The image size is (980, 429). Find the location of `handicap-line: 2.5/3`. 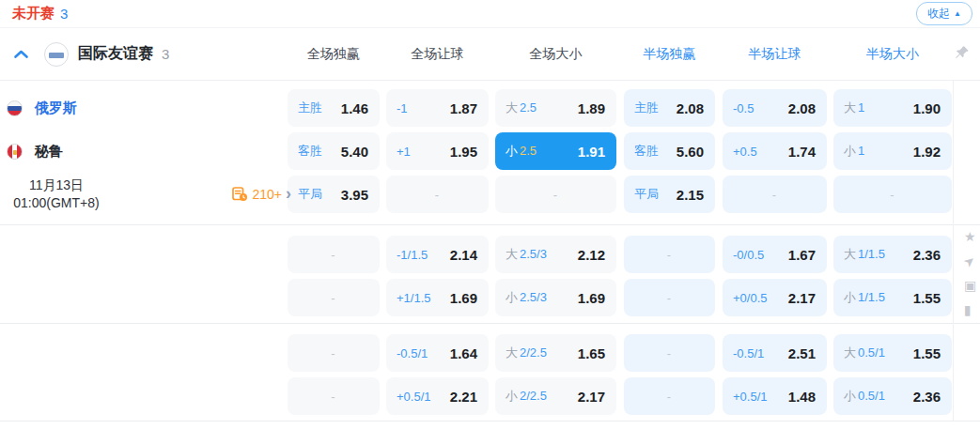

handicap-line: 2.5/3 is located at coordinates (534, 253).